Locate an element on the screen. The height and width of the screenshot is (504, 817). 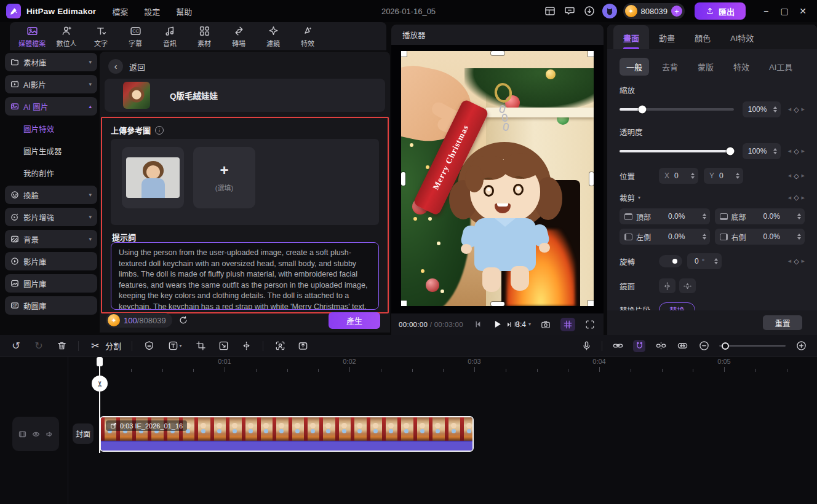
sidebar-item-ai-image: AI 圖片▴ is located at coordinates (51, 106).